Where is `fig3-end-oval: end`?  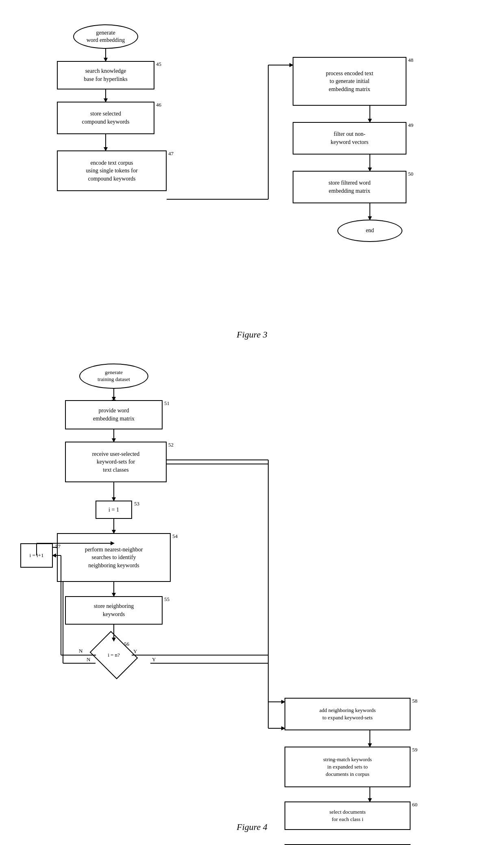 fig3-end-oval: end is located at coordinates (370, 231).